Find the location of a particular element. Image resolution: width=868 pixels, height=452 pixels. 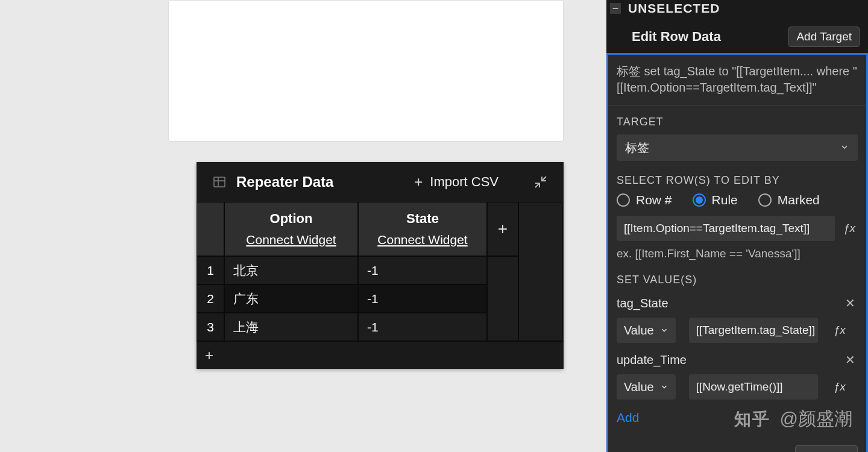

target-value: 标签 is located at coordinates (637, 148).